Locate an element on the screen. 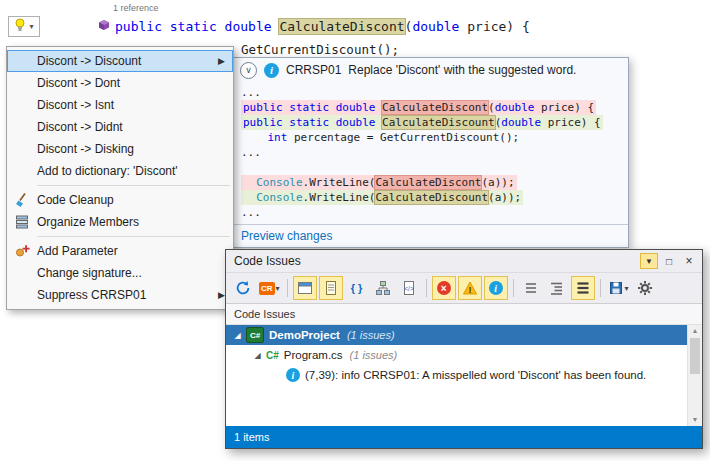 This screenshot has width=710, height=461. menu-item-discont-disking: Discont -> Disking is located at coordinates (120, 149).